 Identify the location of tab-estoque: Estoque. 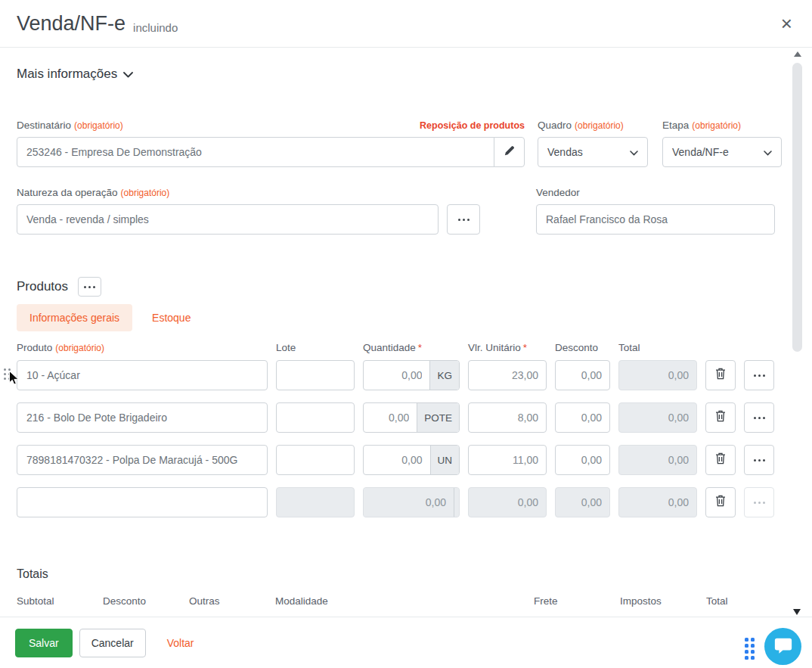
(171, 318).